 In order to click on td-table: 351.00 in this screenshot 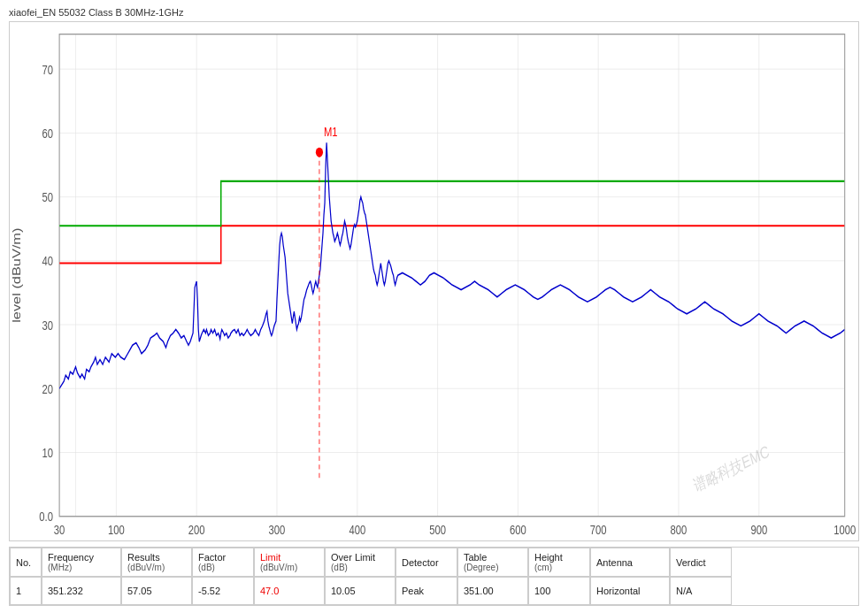, I will do `click(493, 591)`.